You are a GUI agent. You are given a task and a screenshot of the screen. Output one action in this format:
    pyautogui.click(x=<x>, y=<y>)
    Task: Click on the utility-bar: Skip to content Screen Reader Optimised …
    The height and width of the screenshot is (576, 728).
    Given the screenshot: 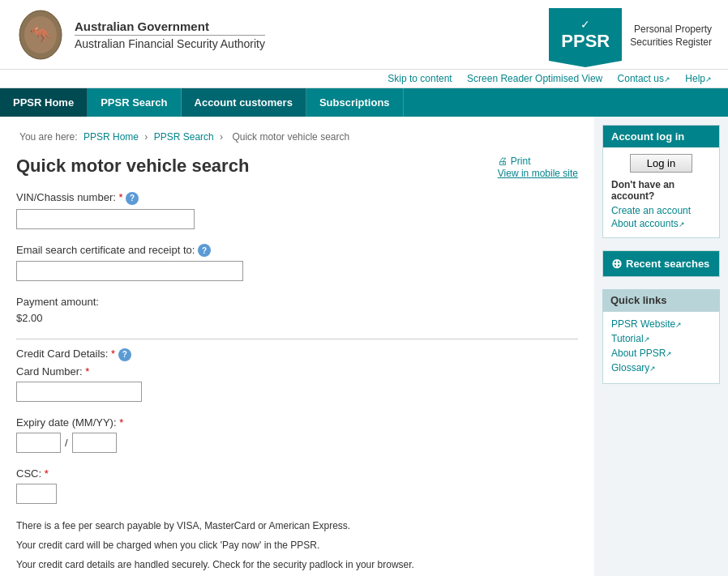 What is the action you would take?
    pyautogui.click(x=364, y=79)
    